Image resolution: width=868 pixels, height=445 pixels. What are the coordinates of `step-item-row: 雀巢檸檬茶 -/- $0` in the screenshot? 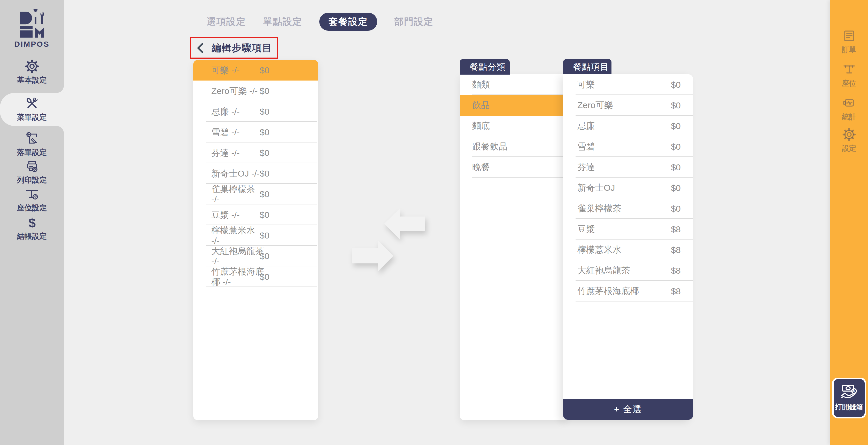 It's located at (256, 194).